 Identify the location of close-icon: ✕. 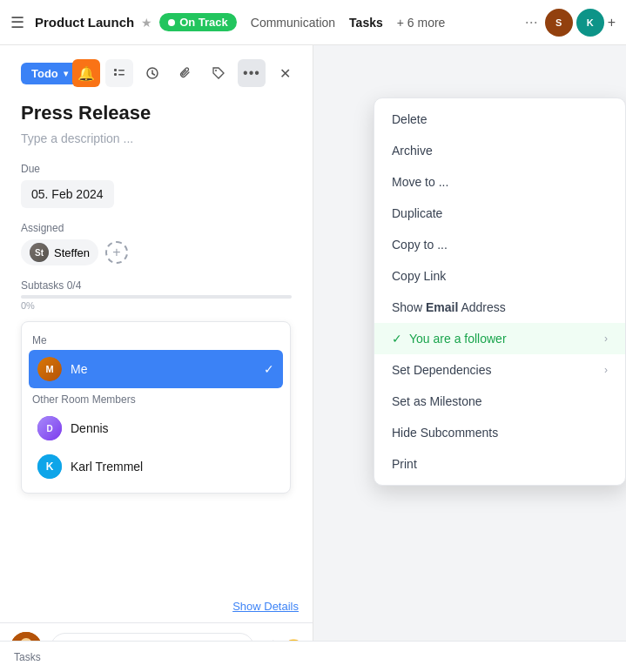
(285, 73).